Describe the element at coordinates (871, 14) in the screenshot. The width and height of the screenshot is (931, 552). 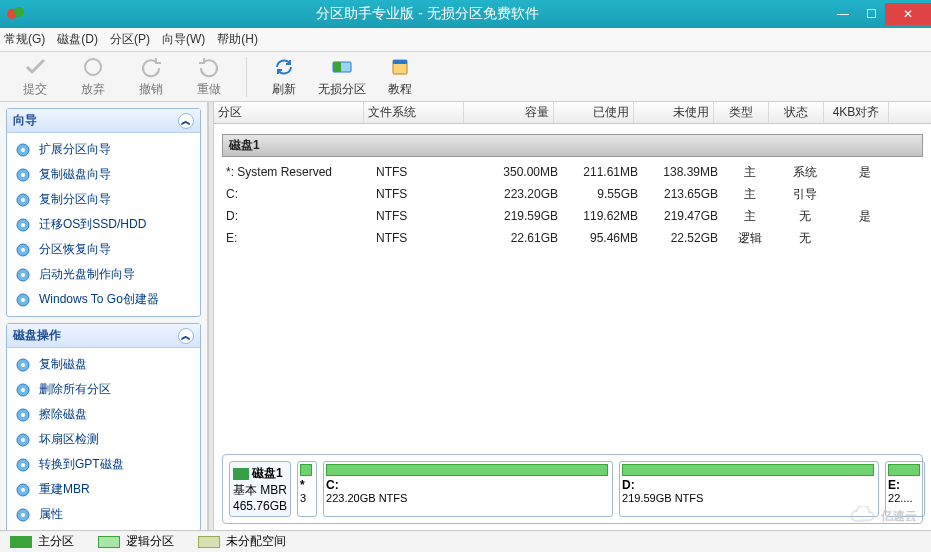
I see `maximize-button: ☐` at that location.